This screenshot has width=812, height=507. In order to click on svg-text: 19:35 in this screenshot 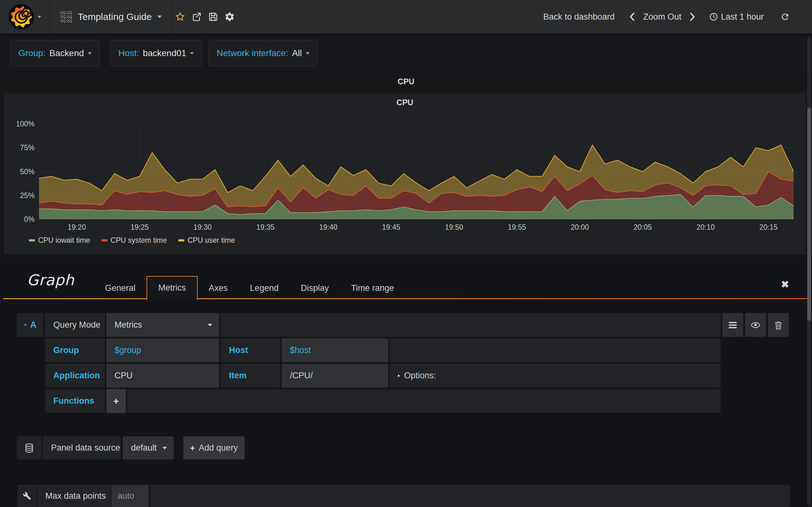, I will do `click(266, 227)`.